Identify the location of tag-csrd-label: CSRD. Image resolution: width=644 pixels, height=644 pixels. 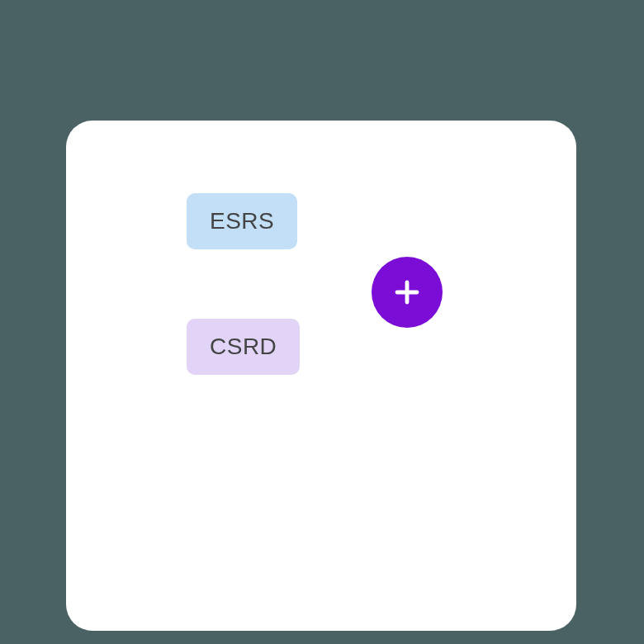
(243, 347).